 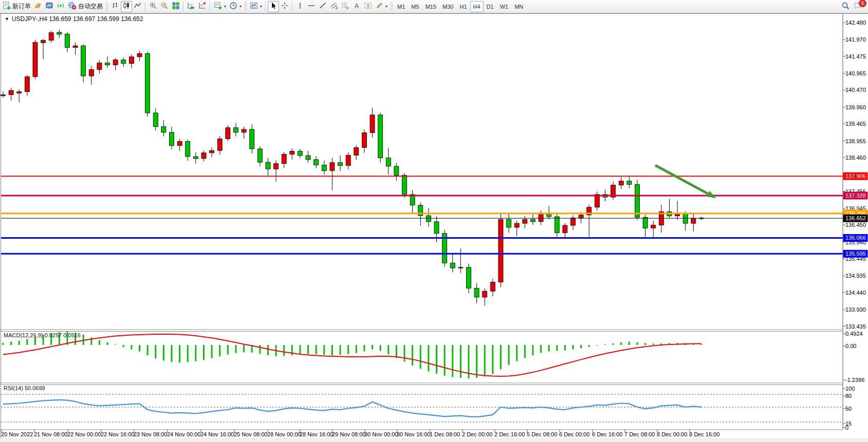 I want to click on gold-icon, so click(x=38, y=6).